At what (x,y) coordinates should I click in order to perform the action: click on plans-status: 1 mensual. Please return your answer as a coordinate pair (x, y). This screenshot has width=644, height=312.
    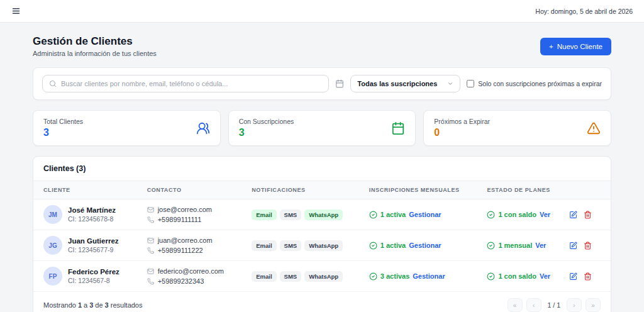
    Looking at the image, I should click on (515, 245).